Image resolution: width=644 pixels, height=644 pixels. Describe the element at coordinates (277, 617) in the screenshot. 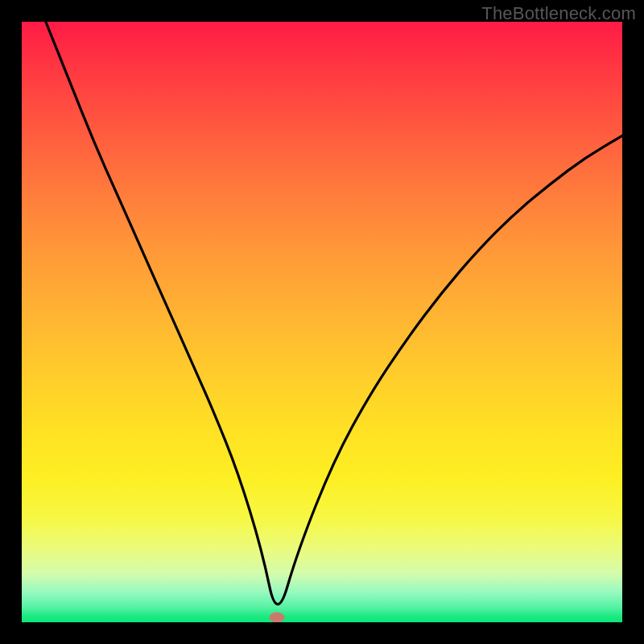

I see `optimal-point-marker` at that location.